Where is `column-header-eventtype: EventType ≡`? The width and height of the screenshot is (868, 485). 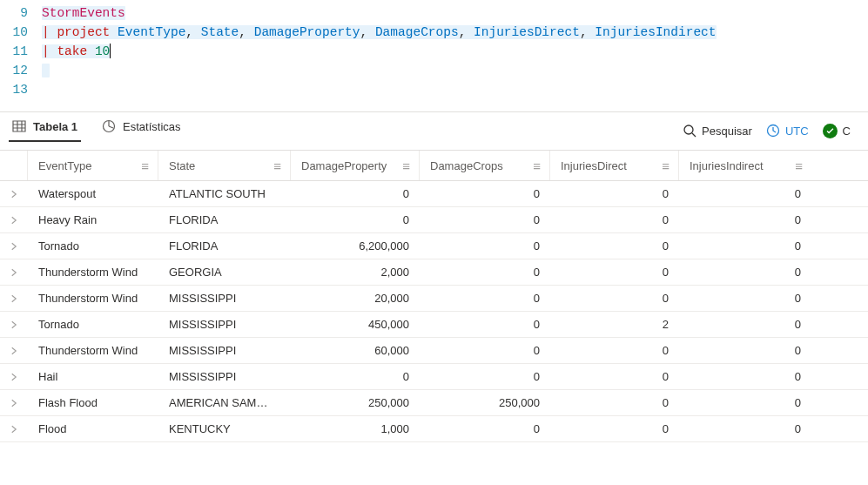
column-header-eventtype: EventType ≡ is located at coordinates (93, 165).